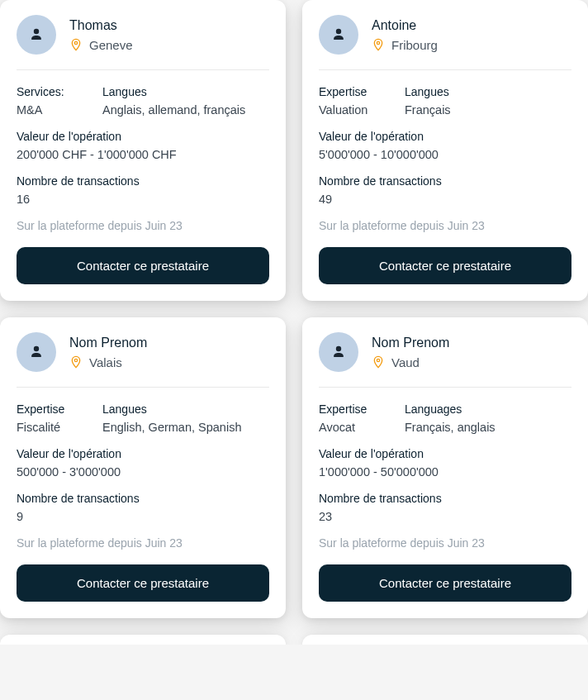  Describe the element at coordinates (143, 190) in the screenshot. I see `transactions-field: Nombre de transactions 16` at that location.